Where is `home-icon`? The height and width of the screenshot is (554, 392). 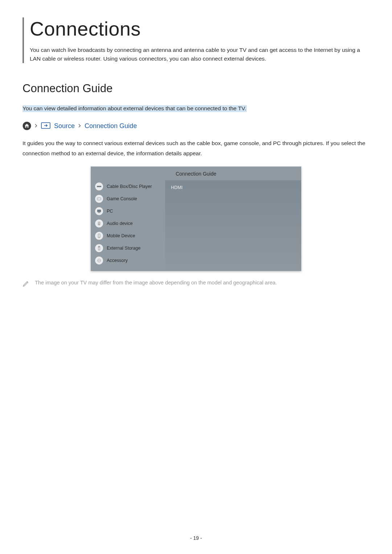
home-icon is located at coordinates (27, 126).